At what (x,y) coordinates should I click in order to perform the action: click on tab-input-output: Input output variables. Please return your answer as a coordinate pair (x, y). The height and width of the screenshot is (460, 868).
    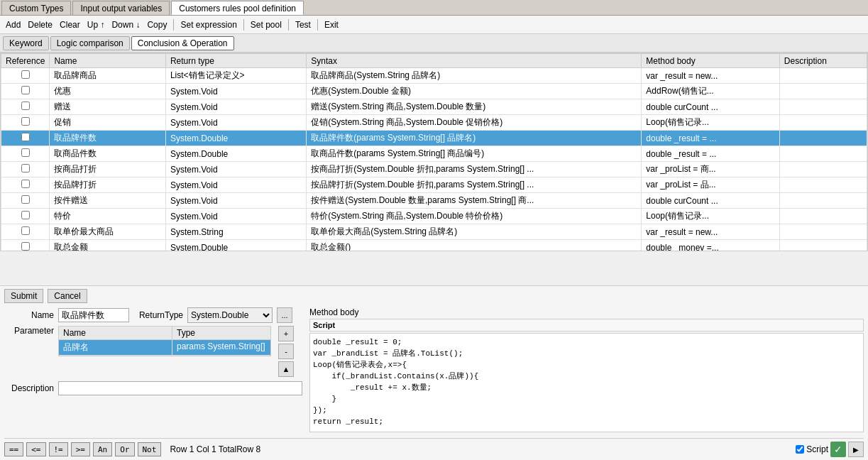
    Looking at the image, I should click on (121, 8).